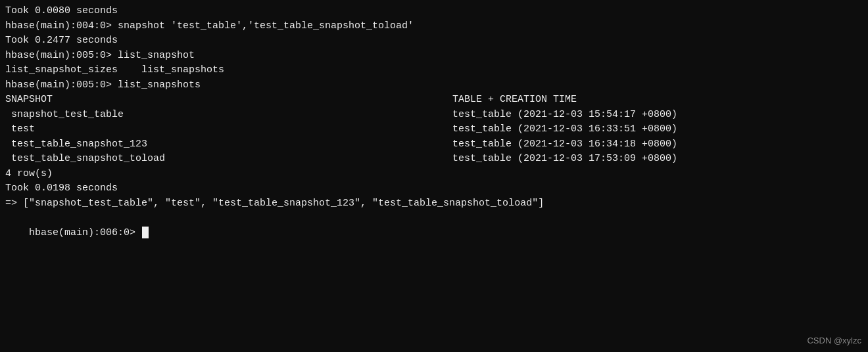 The image size is (868, 352). What do you see at coordinates (145, 232) in the screenshot?
I see `terminal-cursor` at bounding box center [145, 232].